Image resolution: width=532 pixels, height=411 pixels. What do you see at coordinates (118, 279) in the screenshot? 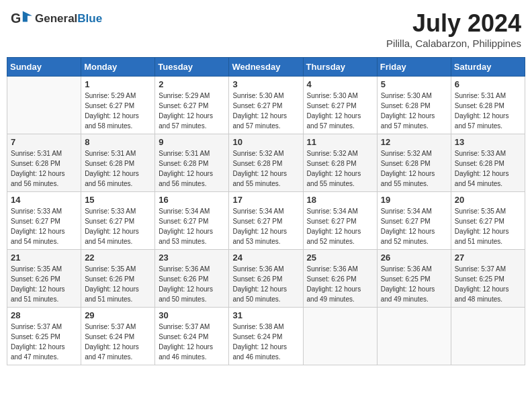
I see `calendar-cell: 22Sunrise: 5:35 AM Sunset: 6:26 PM Dayli…` at bounding box center [118, 279].